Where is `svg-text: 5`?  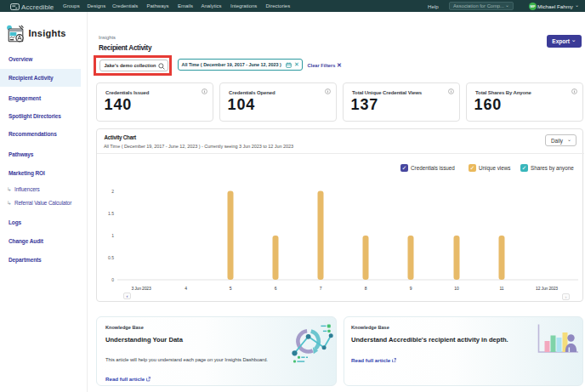
svg-text: 5 is located at coordinates (231, 288).